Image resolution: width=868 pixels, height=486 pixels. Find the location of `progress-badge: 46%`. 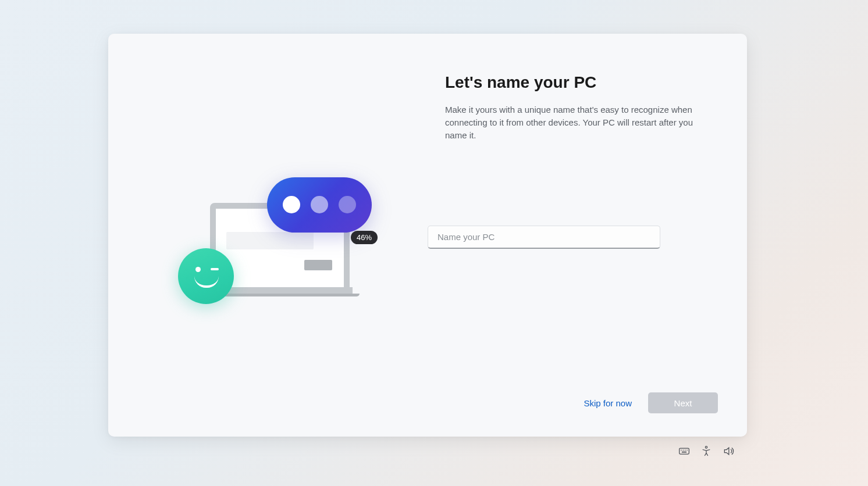

progress-badge: 46% is located at coordinates (364, 237).